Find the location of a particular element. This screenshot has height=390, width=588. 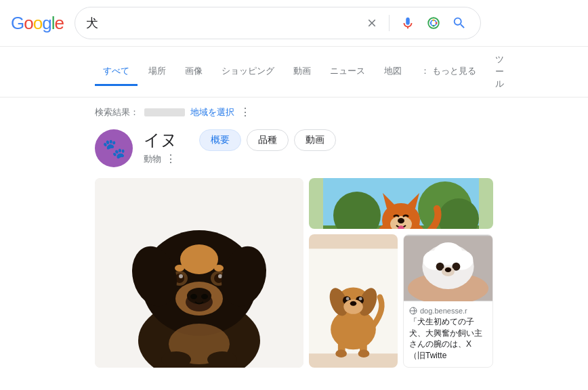

card-title: 「犬生初めての子犬、大興奮か飼い主さんの腕のは、X（旧Twitte is located at coordinates (448, 339).